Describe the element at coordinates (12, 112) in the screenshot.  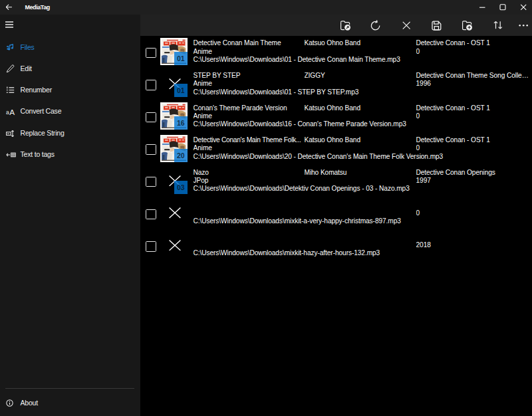
I see `svg-text: A` at that location.